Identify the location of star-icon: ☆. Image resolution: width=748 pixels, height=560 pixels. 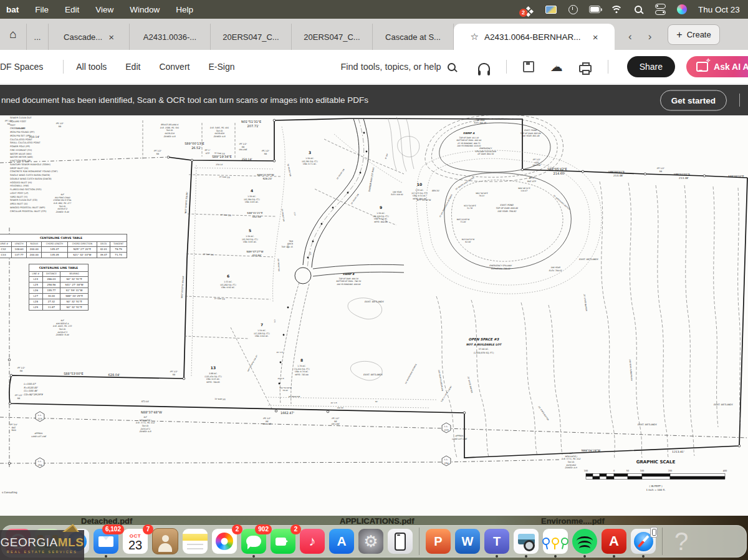
(475, 37).